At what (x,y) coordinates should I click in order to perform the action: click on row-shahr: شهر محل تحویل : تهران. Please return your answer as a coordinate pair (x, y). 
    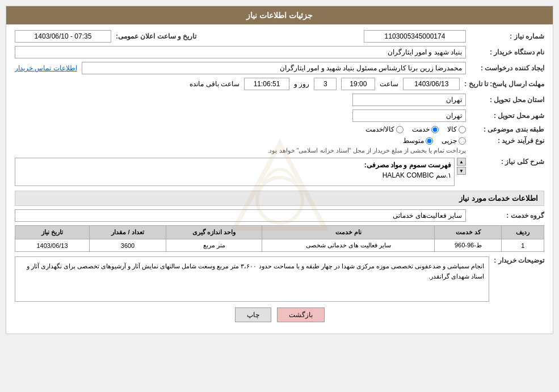
    Looking at the image, I should click on (279, 116).